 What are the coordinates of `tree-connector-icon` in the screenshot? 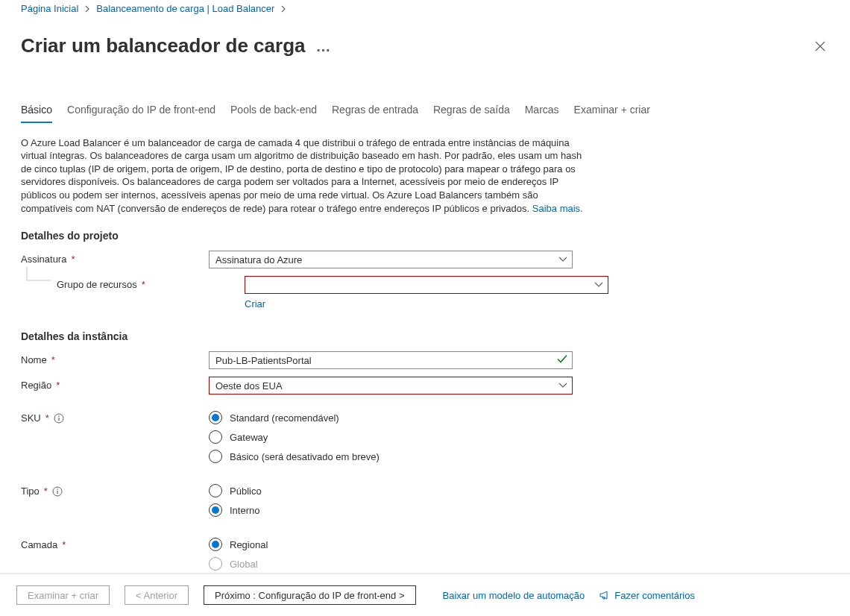 It's located at (37, 277).